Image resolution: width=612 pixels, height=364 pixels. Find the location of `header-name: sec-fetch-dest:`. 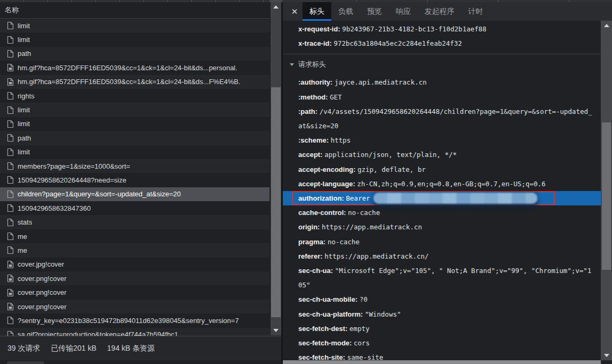

header-name: sec-fetch-dest: is located at coordinates (323, 329).